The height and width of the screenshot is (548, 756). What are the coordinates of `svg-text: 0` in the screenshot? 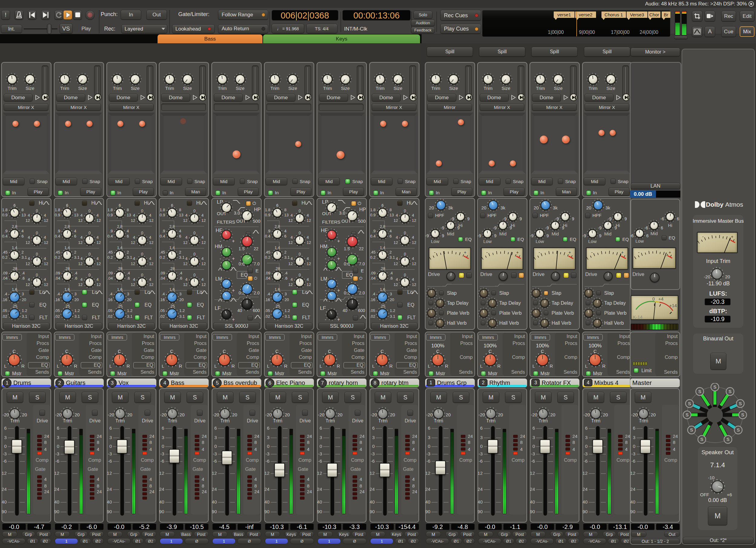 It's located at (653, 299).